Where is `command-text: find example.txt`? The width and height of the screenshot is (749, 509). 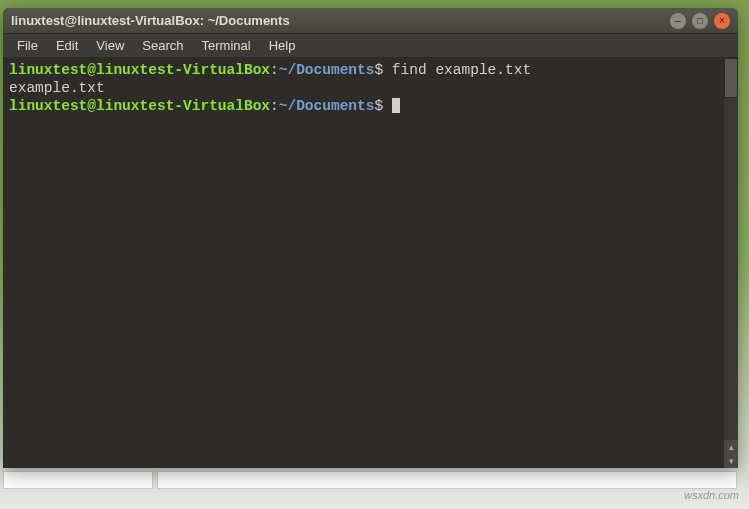 command-text: find example.txt is located at coordinates (457, 70).